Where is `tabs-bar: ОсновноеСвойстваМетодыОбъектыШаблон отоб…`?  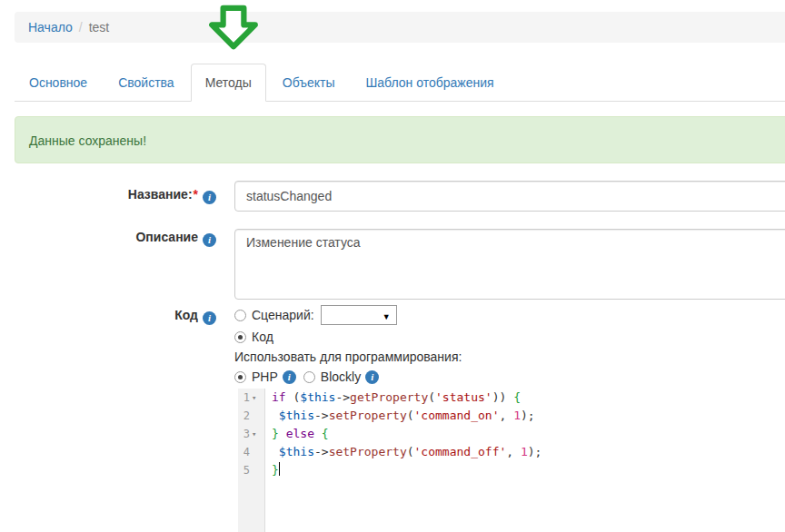 tabs-bar: ОсновноеСвойстваМетодыОбъектыШаблон отоб… is located at coordinates (400, 83).